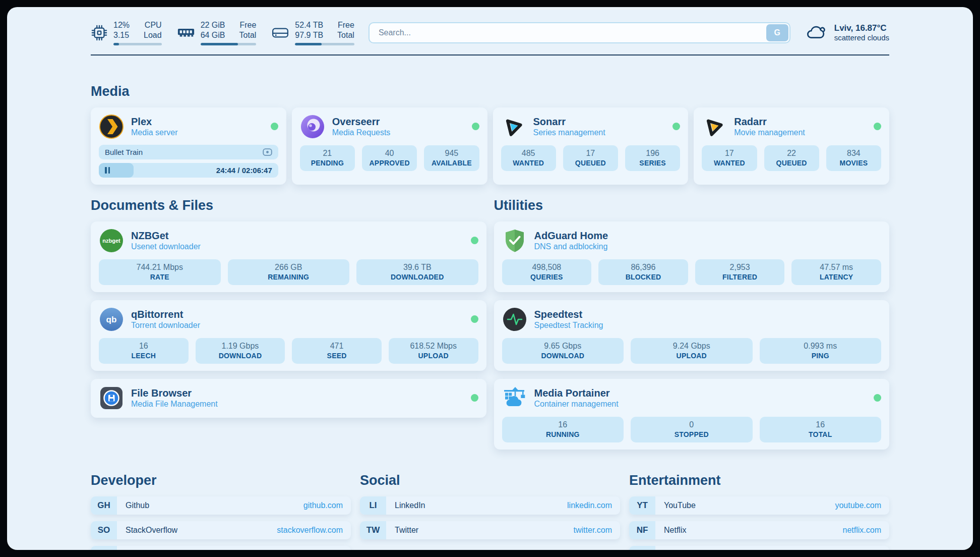 The image size is (980, 557). I want to click on stat-chip: 498,508QUERIES, so click(547, 272).